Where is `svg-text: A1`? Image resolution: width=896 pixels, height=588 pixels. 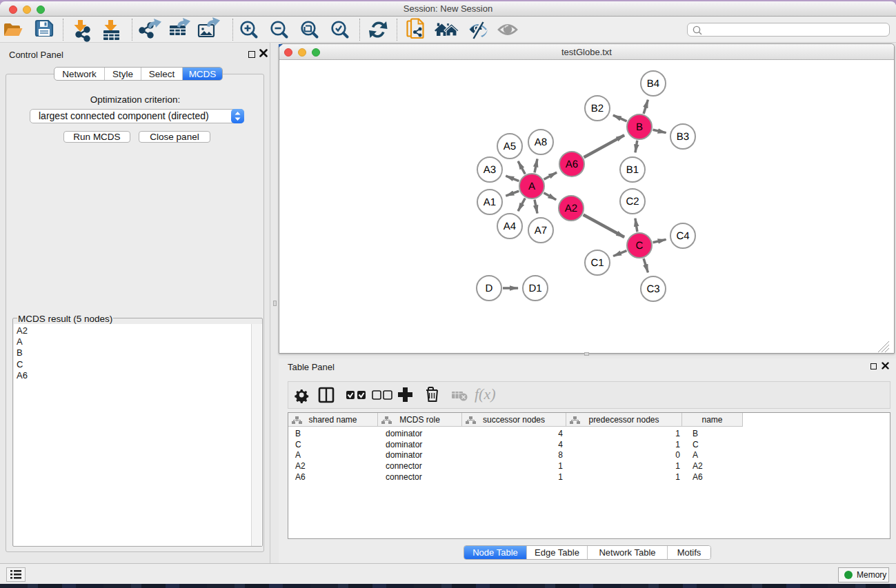 svg-text: A1 is located at coordinates (490, 203).